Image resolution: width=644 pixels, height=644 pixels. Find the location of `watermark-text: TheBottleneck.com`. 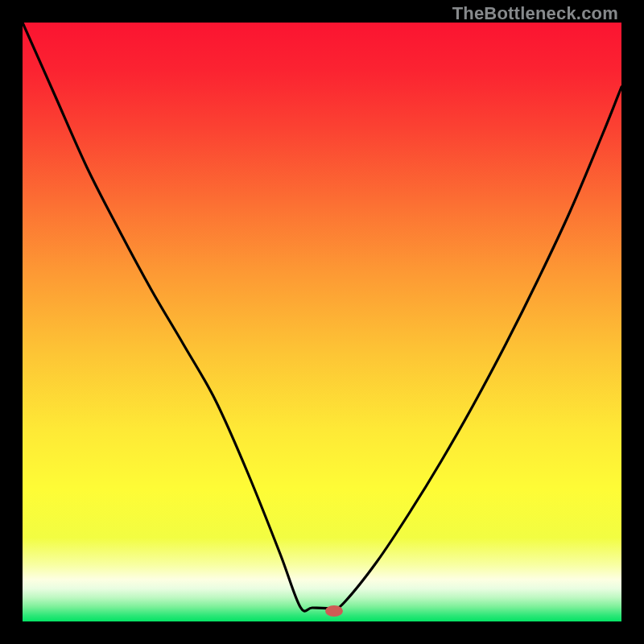

watermark-text: TheBottleneck.com is located at coordinates (535, 14).